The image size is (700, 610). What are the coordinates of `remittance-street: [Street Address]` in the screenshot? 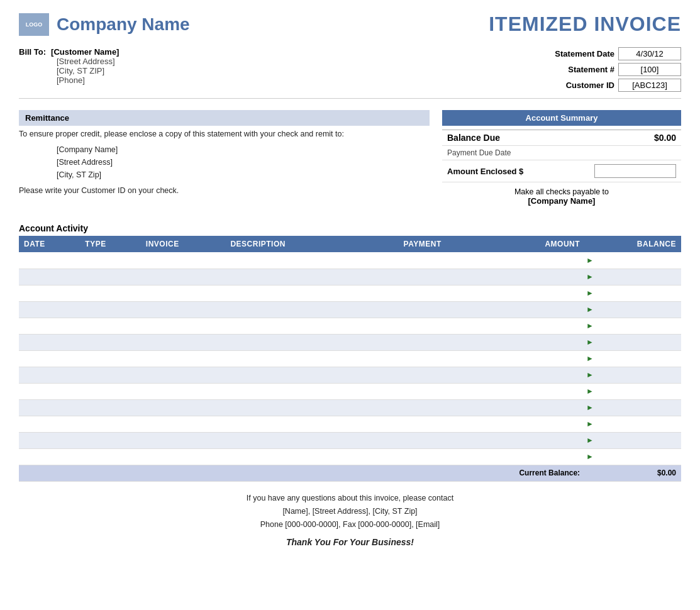 It's located at (243, 162).